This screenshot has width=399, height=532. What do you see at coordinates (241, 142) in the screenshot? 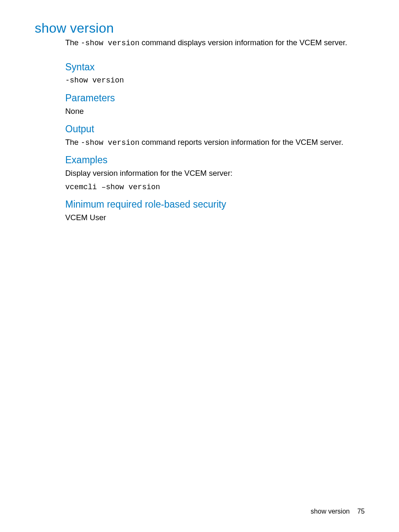
I see `output-post: command reports version information for …` at bounding box center [241, 142].